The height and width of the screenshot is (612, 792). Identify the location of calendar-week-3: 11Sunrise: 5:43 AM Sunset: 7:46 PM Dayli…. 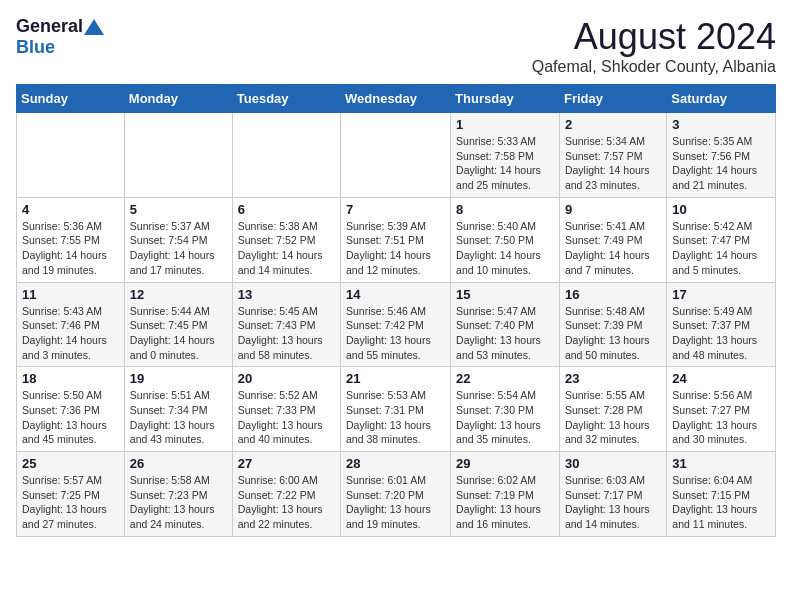
(396, 324).